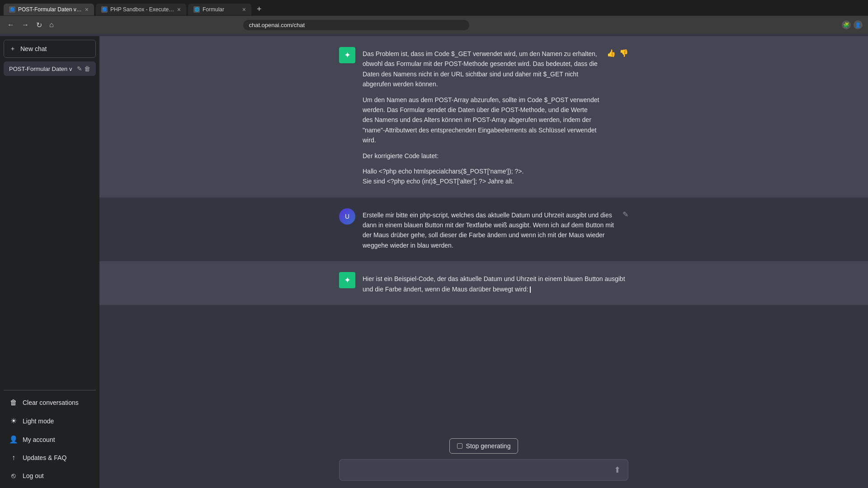  Describe the element at coordinates (530, 290) in the screenshot. I see `streaming-cursor` at that location.